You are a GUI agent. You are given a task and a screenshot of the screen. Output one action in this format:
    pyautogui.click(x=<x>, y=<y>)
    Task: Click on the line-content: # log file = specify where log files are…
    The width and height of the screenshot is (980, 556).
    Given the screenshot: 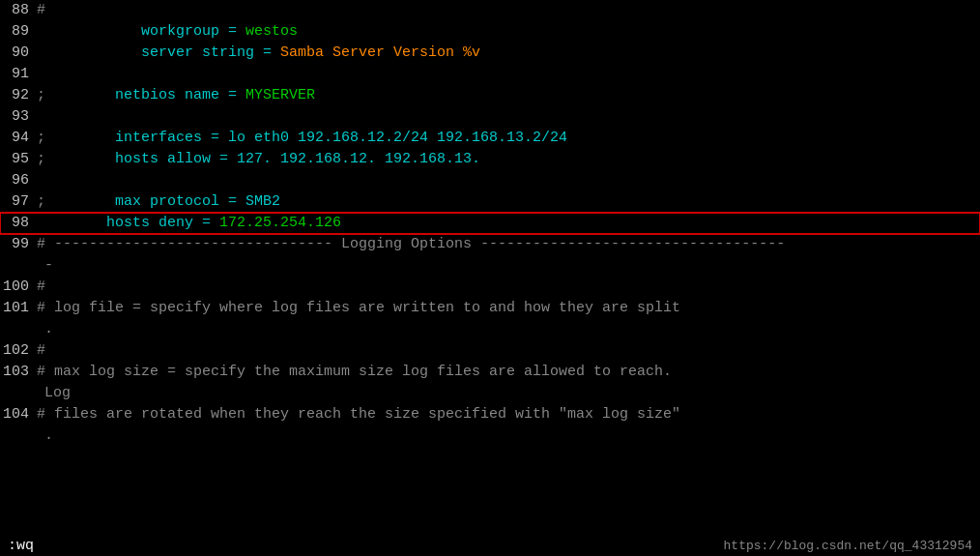 What is the action you would take?
    pyautogui.click(x=508, y=308)
    